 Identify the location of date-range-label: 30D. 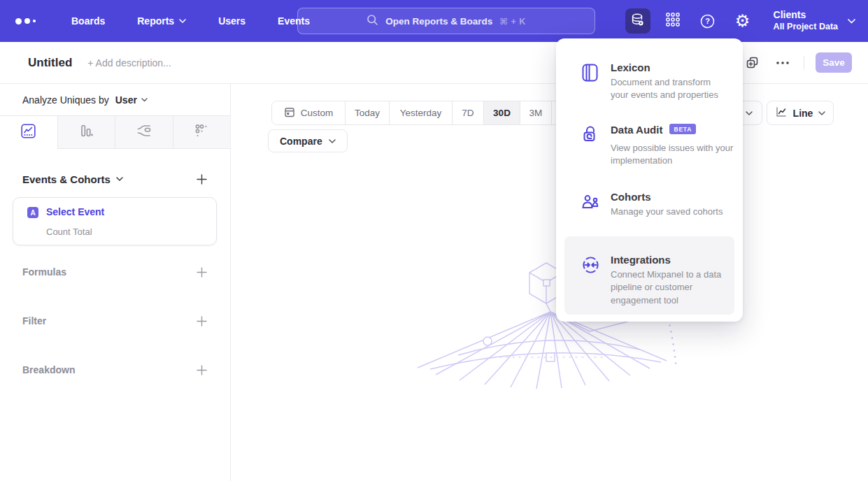
(502, 113).